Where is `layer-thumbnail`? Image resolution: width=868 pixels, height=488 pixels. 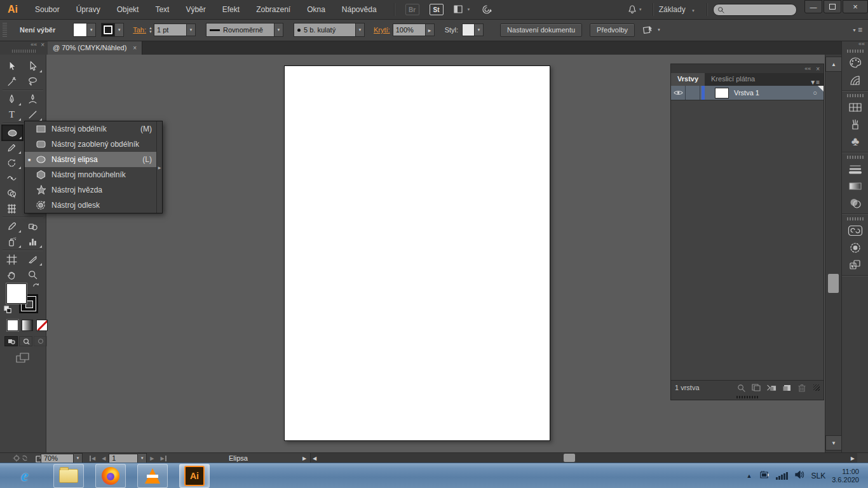 layer-thumbnail is located at coordinates (722, 93).